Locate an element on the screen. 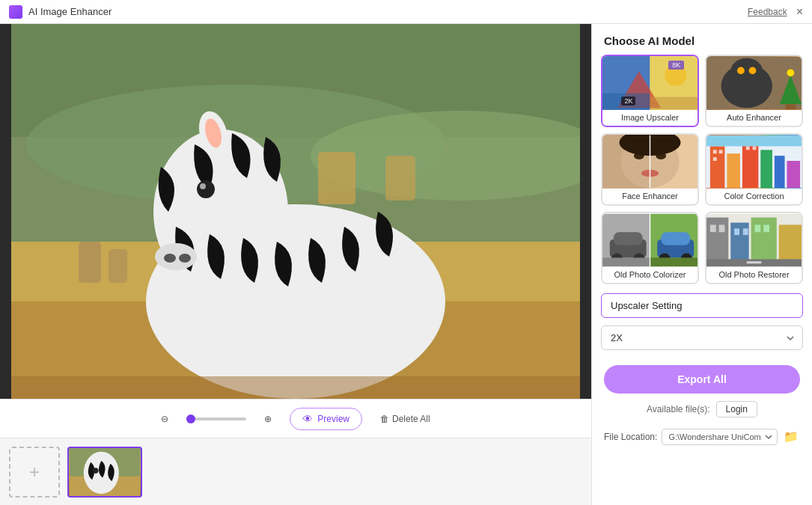  zoom-slider is located at coordinates (216, 419).